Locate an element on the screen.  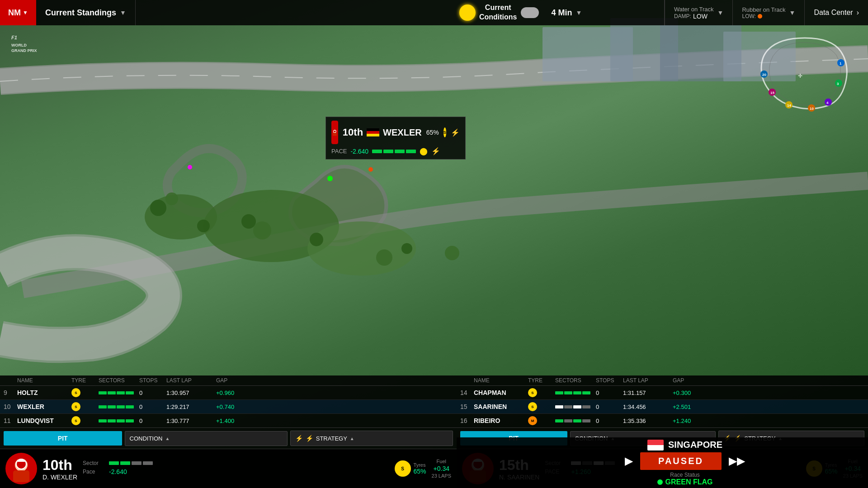
tyre-lundqvist: S is located at coordinates (85, 421).